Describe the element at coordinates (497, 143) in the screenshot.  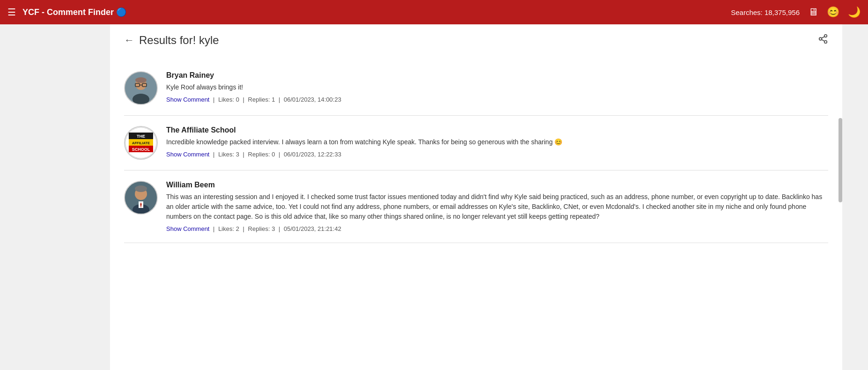
I see `comment-body: The Affiliate School Incredible knowledg…` at that location.